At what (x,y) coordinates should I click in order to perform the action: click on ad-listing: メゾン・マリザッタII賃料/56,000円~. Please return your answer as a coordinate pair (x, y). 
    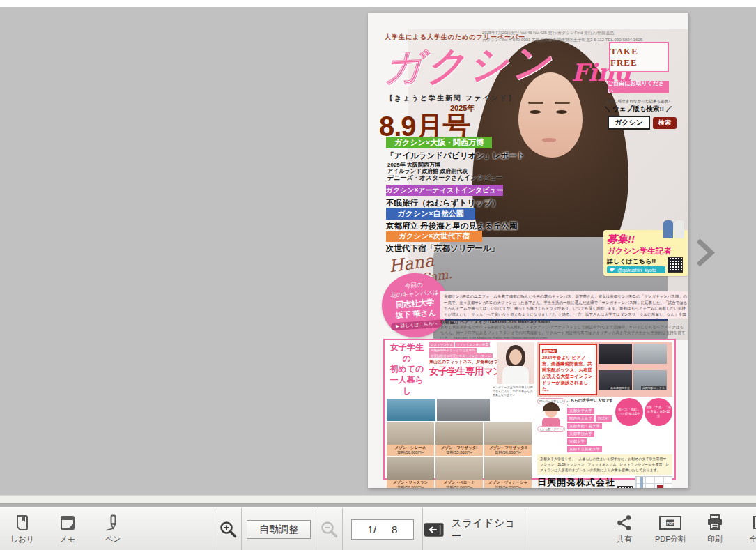
    Looking at the image, I should click on (508, 439).